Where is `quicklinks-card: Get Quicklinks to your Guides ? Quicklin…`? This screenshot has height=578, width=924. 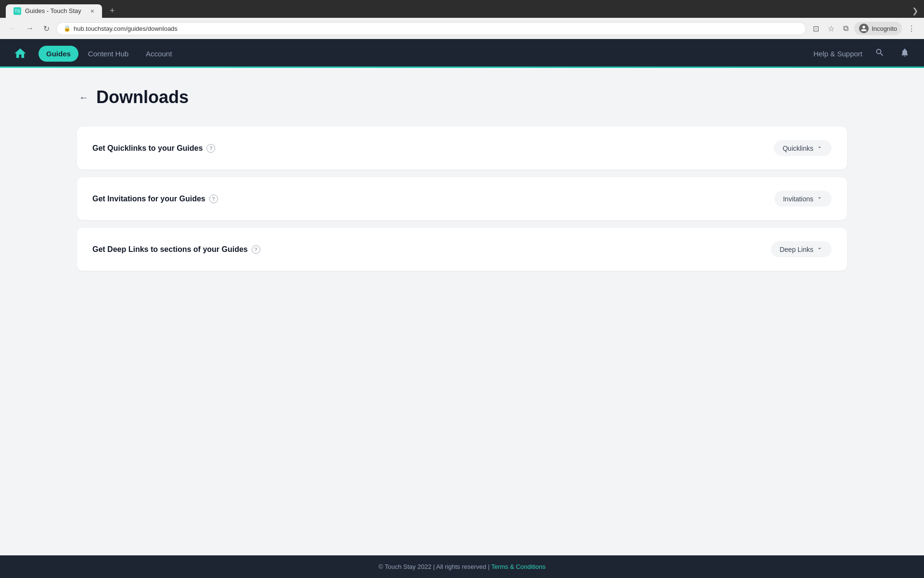 quicklinks-card: Get Quicklinks to your Guides ? Quicklin… is located at coordinates (462, 148).